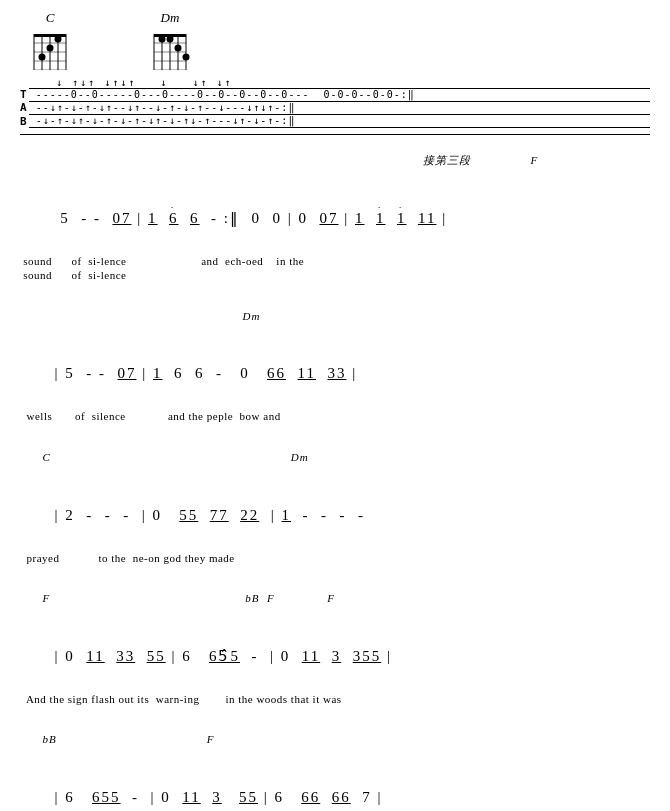  Describe the element at coordinates (335, 218) in the screenshot. I see `notes-row-1: 5 - - 07 | 1 6· 6 - :‖ 0 0 | 0 07 | 1 1·…` at that location.